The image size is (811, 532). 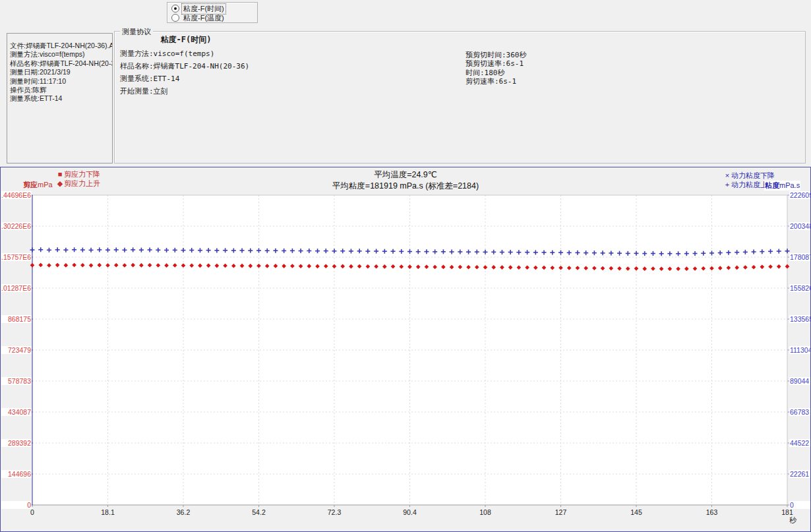 I want to click on radio-unselected-icon, so click(x=175, y=18).